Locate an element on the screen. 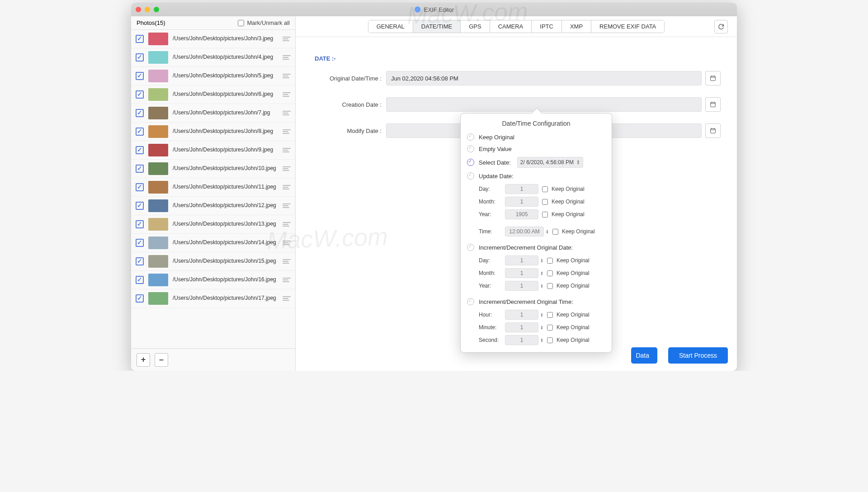 This screenshot has width=868, height=492. list-item: /Users/John/Desktop/pictures/John/12.jpe… is located at coordinates (213, 206).